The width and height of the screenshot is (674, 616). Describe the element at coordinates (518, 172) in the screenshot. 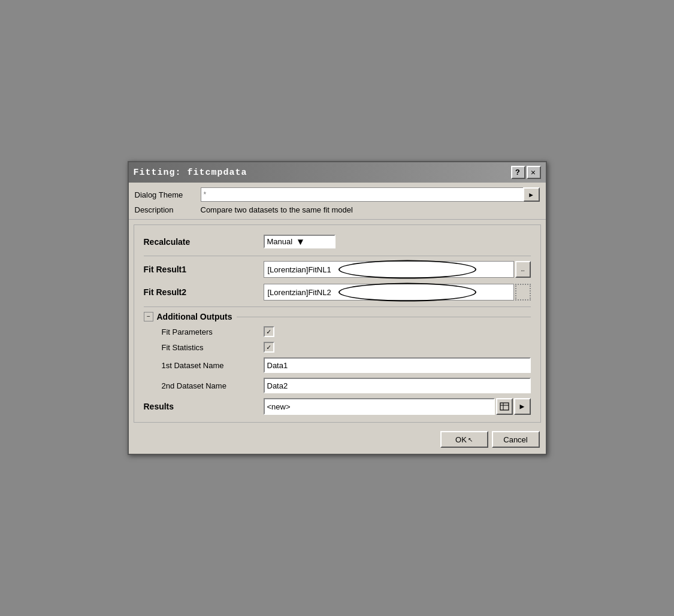

I see `help-button: ?` at that location.